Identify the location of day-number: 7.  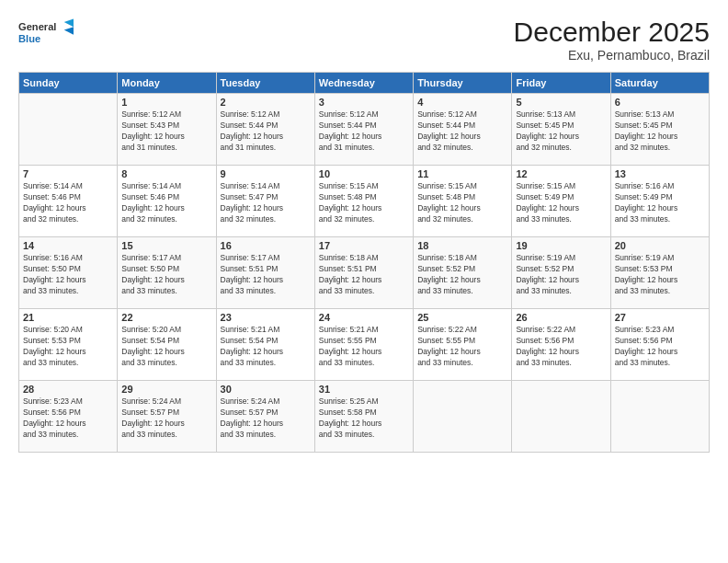
(68, 174).